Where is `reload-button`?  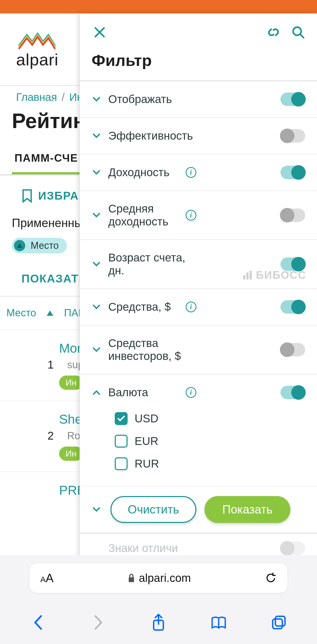 reload-button is located at coordinates (271, 578).